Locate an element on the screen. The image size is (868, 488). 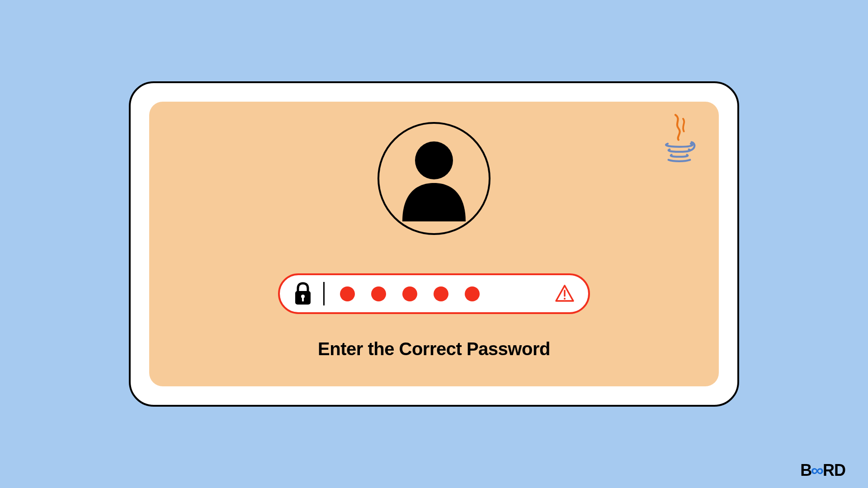
board-logo: B∞RD is located at coordinates (823, 470).